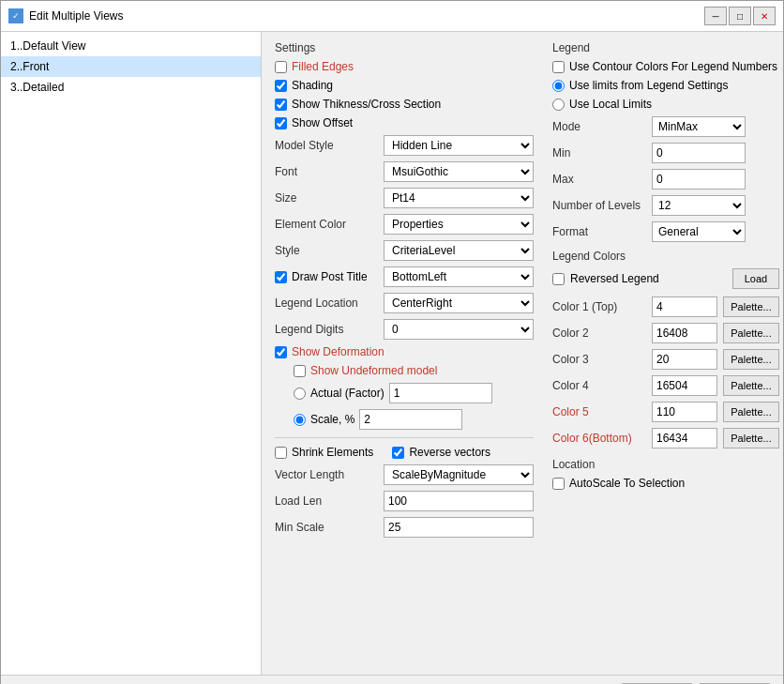  Describe the element at coordinates (459, 501) in the screenshot. I see `load-len-input` at that location.